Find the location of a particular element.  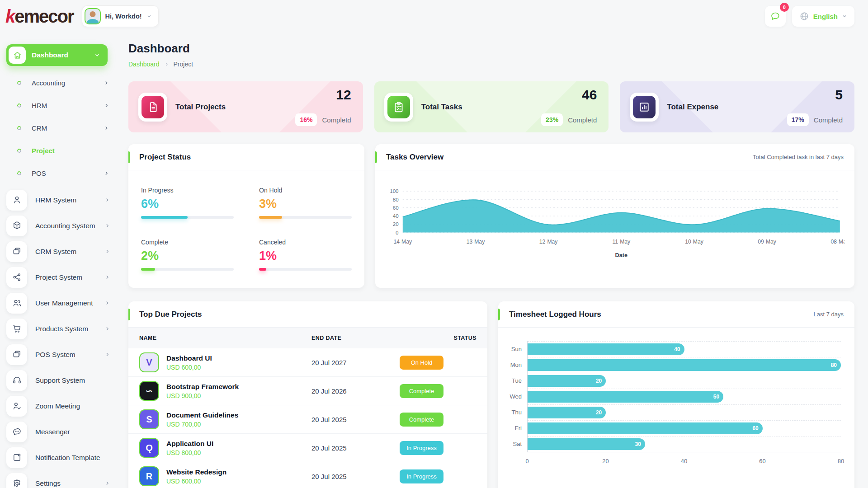

svg-text: 11-May is located at coordinates (621, 242).